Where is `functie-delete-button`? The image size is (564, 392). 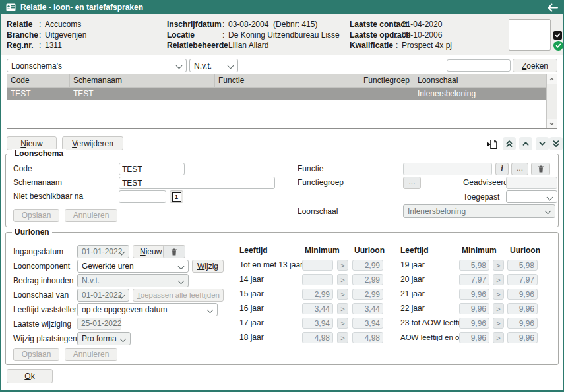
functie-delete-button is located at coordinates (541, 169).